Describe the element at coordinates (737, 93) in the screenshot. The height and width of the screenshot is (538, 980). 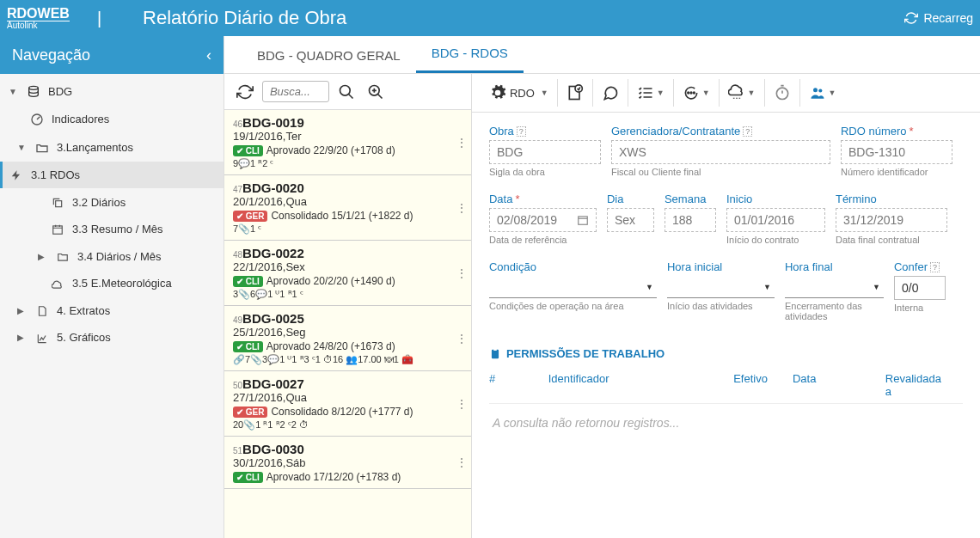
I see `rain-icon` at that location.